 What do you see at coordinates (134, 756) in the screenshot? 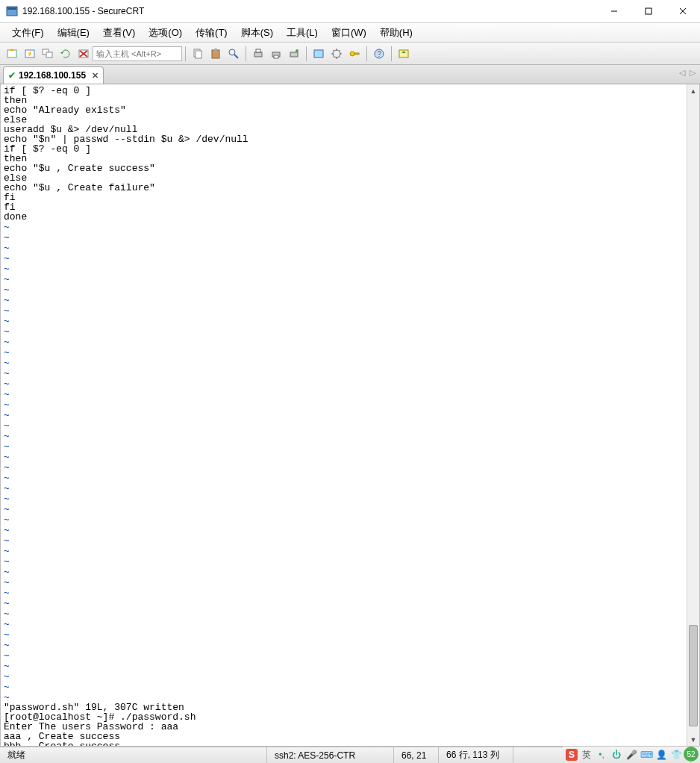
I see `status-ready: 就绪` at bounding box center [134, 756].